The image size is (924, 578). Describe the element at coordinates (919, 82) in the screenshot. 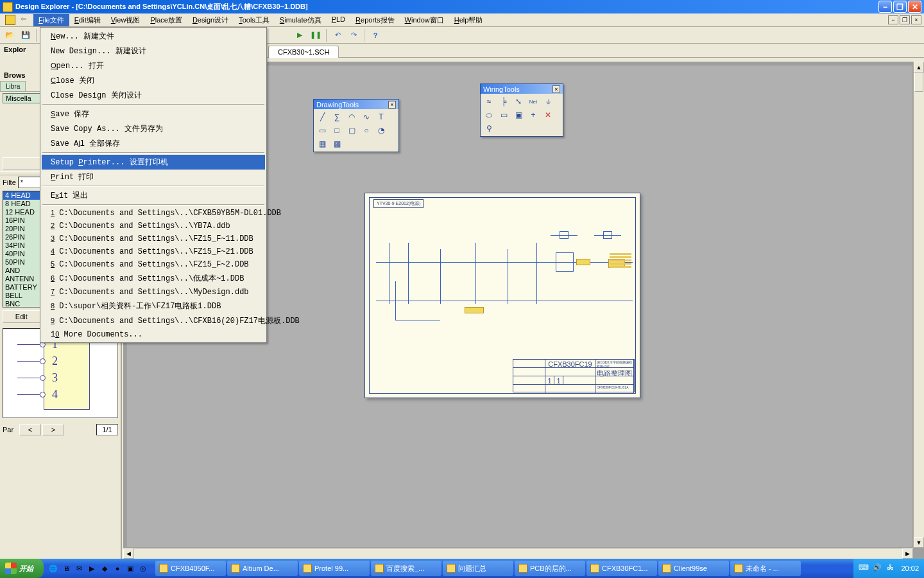

I see `scroll-thumb-v` at that location.